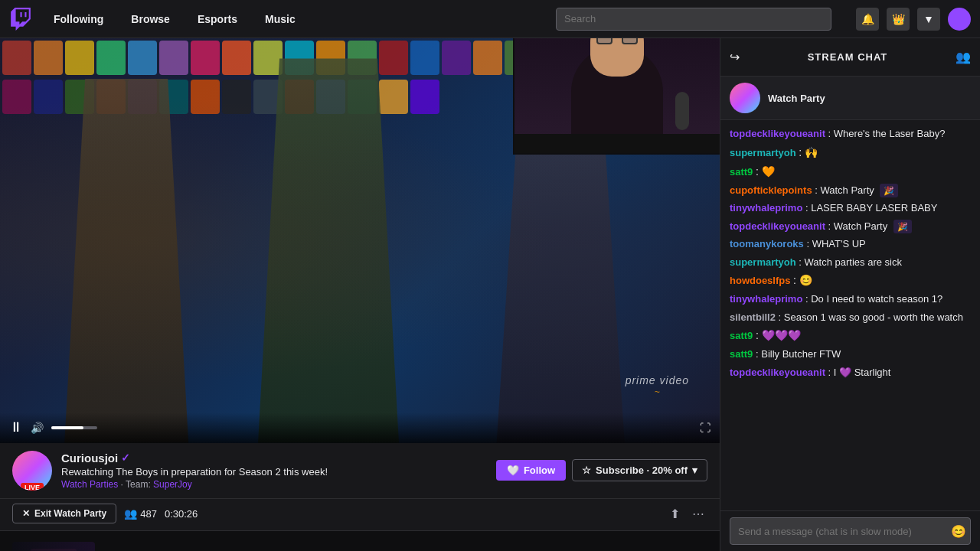 The width and height of the screenshot is (980, 551). Describe the element at coordinates (767, 243) in the screenshot. I see `chat-username-6: toomanykoroks` at that location.